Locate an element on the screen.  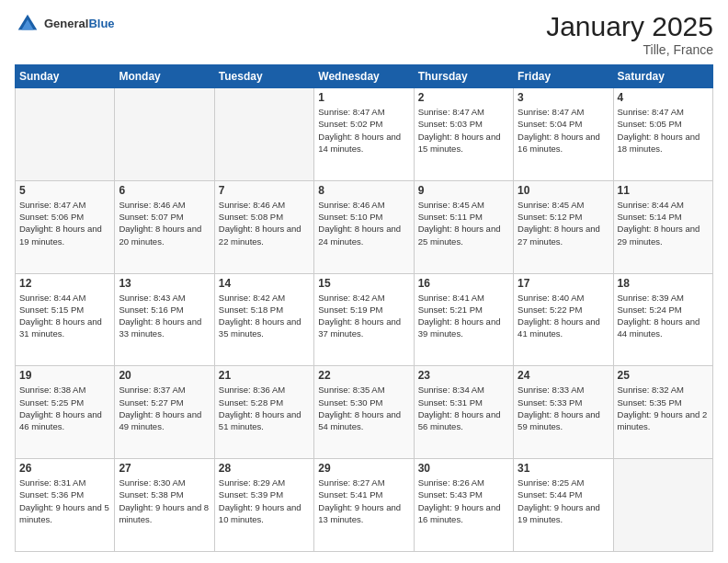
col-wednesday: Wednesday is located at coordinates (364, 77).